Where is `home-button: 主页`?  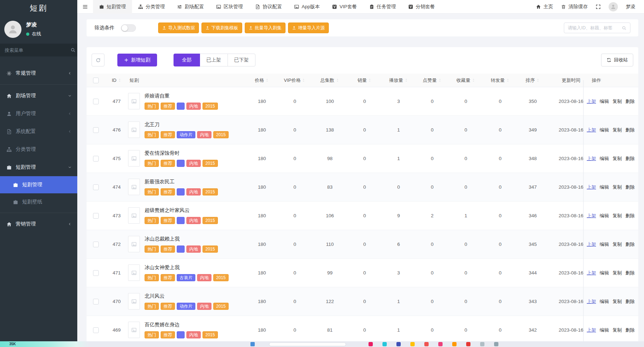 home-button: 主页 is located at coordinates (545, 7).